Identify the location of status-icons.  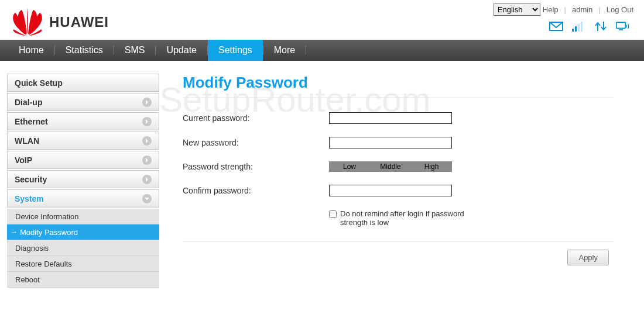
(591, 26).